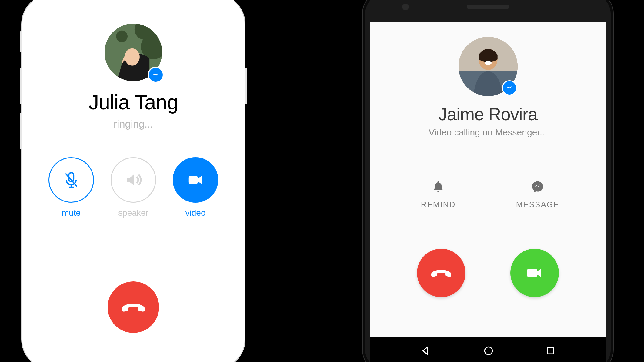 Image resolution: width=644 pixels, height=362 pixels. What do you see at coordinates (438, 205) in the screenshot?
I see `remind-label: REMIND` at bounding box center [438, 205].